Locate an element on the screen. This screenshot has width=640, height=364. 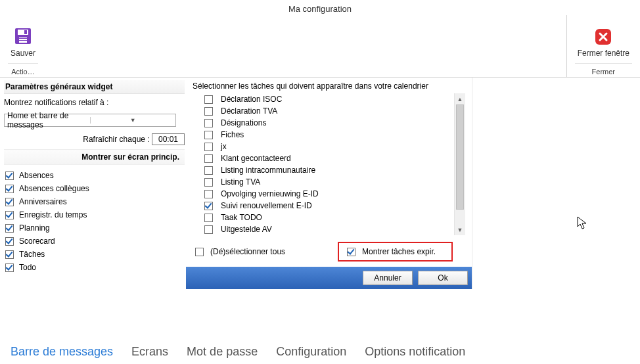
task-list-item: Déclaration TVA is located at coordinates (329, 111).